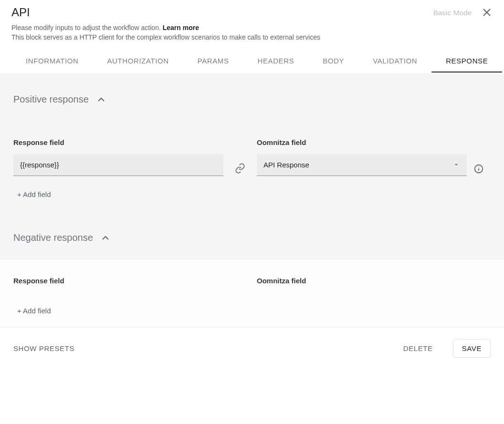  What do you see at coordinates (467, 61) in the screenshot?
I see `tab-response: RESPONSE` at bounding box center [467, 61].